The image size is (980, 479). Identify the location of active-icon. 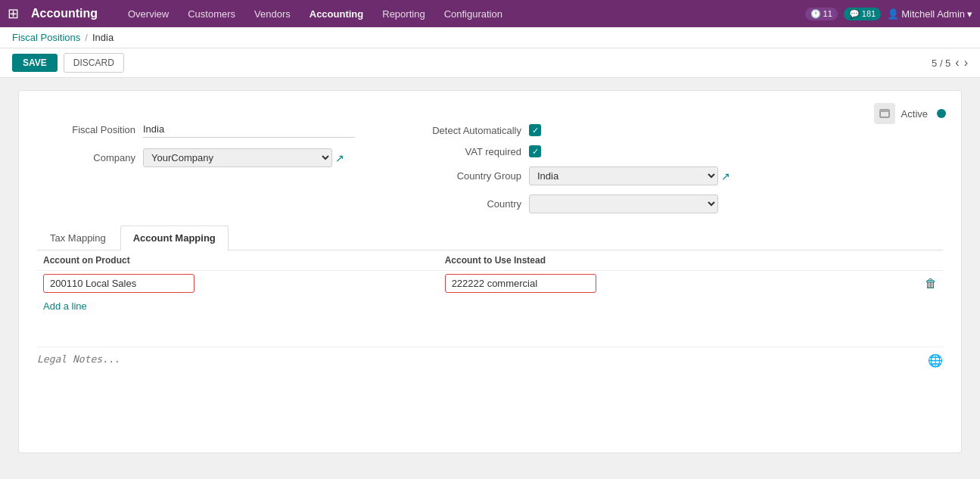
(885, 114).